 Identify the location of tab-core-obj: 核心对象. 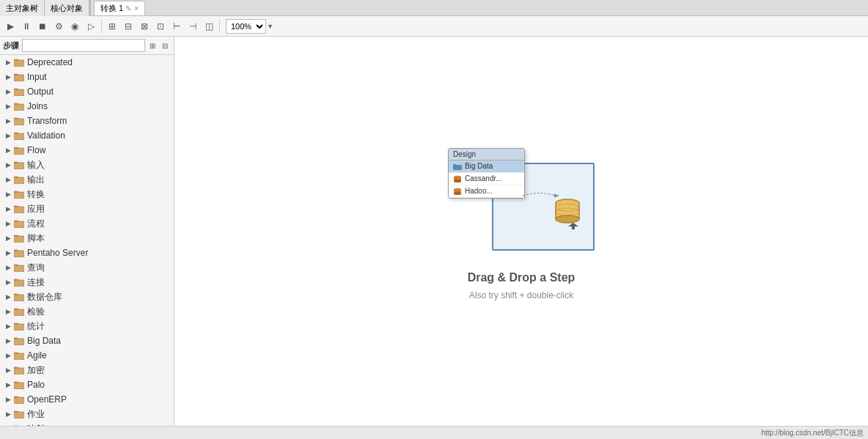
(67, 8).